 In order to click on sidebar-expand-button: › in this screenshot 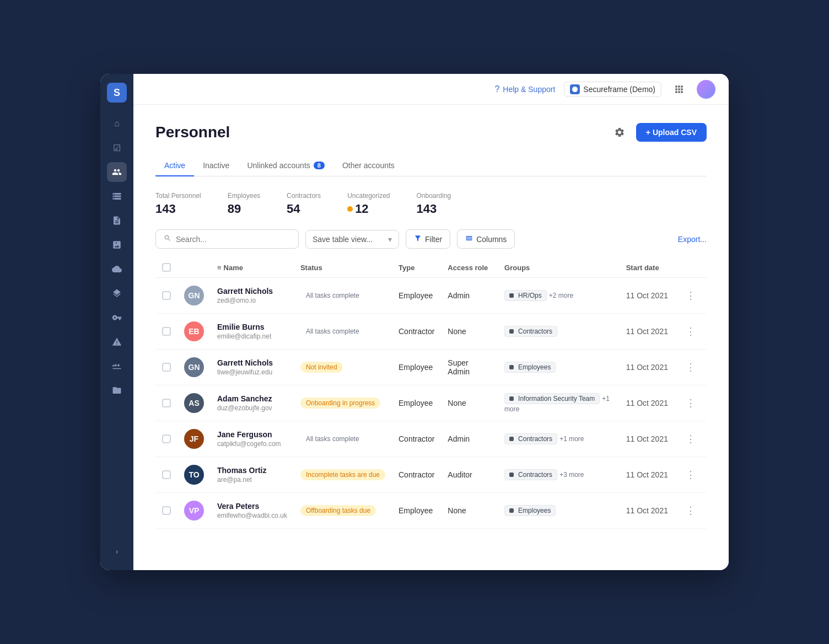, I will do `click(117, 551)`.